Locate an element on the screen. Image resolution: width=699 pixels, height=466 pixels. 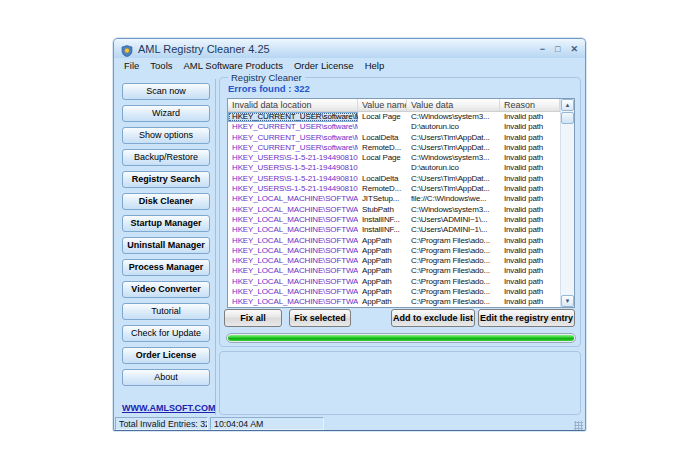
scrollbar-thumb is located at coordinates (568, 118).